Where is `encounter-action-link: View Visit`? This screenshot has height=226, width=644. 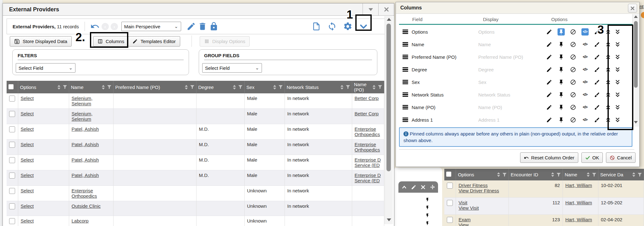
encounter-action-link: View Visit is located at coordinates (469, 208).